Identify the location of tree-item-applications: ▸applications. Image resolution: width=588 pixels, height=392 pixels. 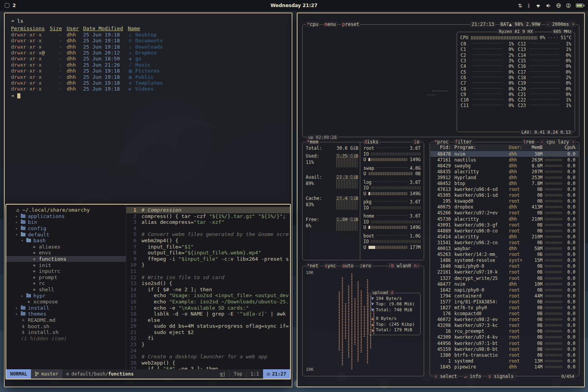
(66, 216).